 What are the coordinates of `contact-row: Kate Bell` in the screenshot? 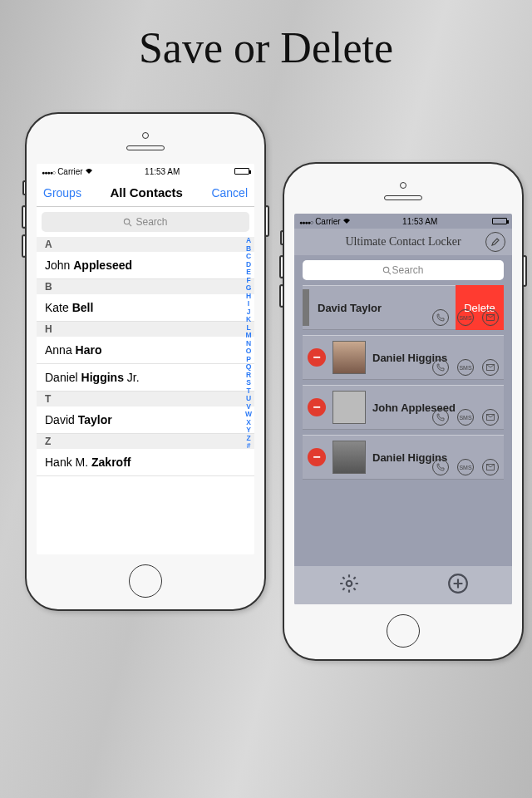 It's located at (145, 308).